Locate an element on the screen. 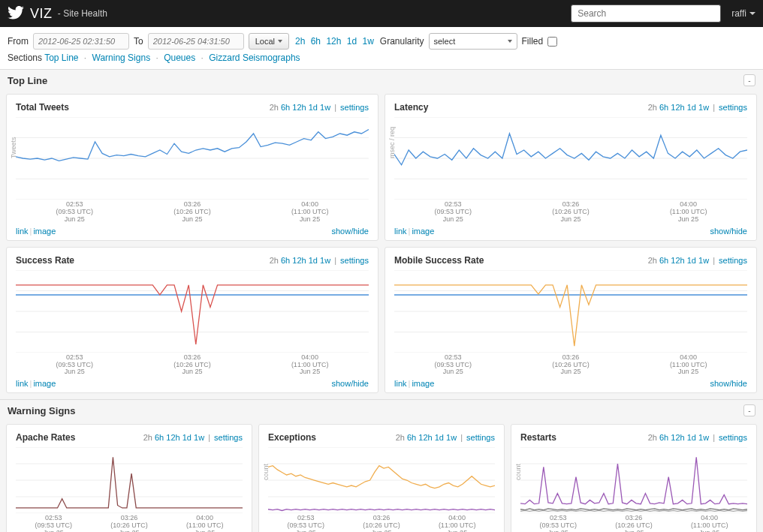 Image resolution: width=763 pixels, height=532 pixels. section-link: Warning Signs is located at coordinates (122, 58).